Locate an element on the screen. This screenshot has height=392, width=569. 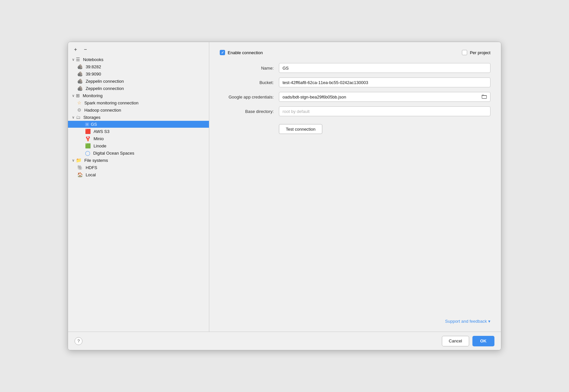
credentials-input is located at coordinates (382, 97).